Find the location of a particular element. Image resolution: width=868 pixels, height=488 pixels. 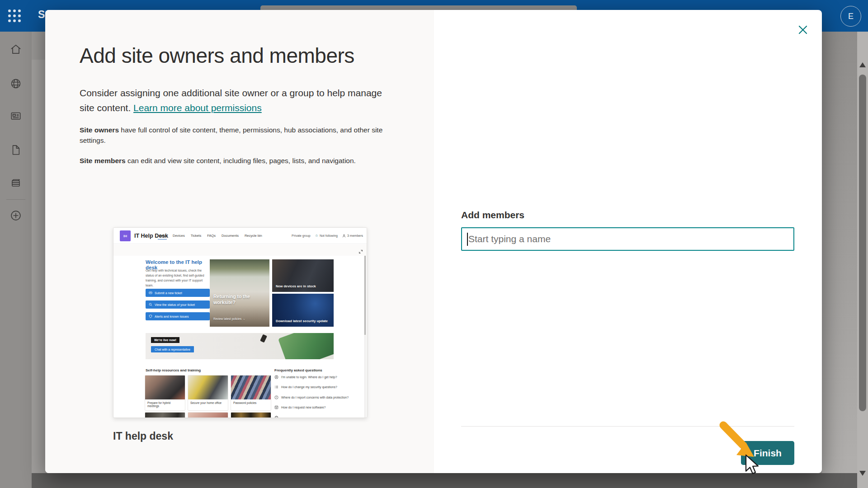

faq-item: How do I request new software? is located at coordinates (316, 408).